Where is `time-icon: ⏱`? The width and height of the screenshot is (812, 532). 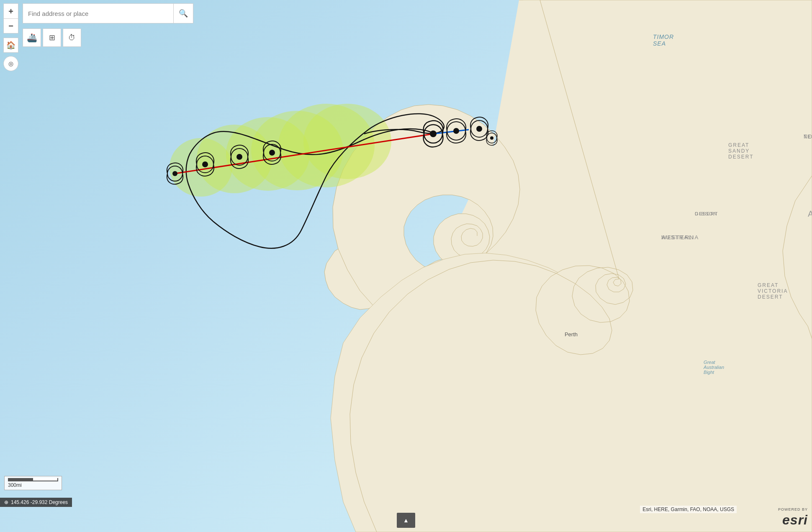
time-icon: ⏱ is located at coordinates (72, 38).